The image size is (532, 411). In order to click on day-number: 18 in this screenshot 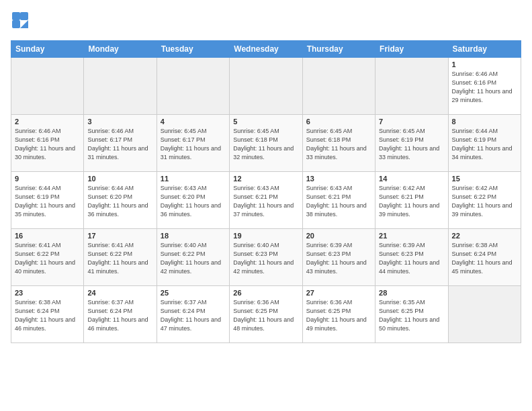, I will do `click(193, 236)`.